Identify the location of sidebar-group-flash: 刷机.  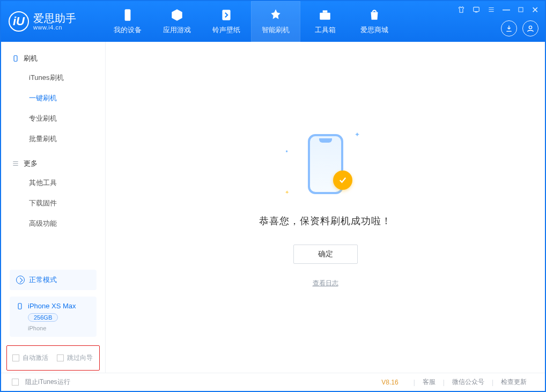
(53, 58).